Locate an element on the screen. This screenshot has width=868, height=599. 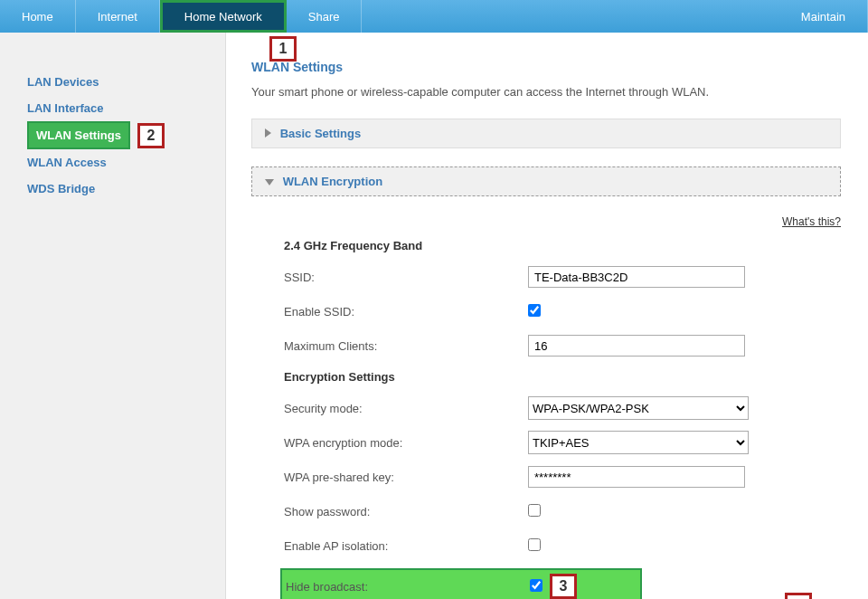
chevron-down-icon is located at coordinates (269, 183).